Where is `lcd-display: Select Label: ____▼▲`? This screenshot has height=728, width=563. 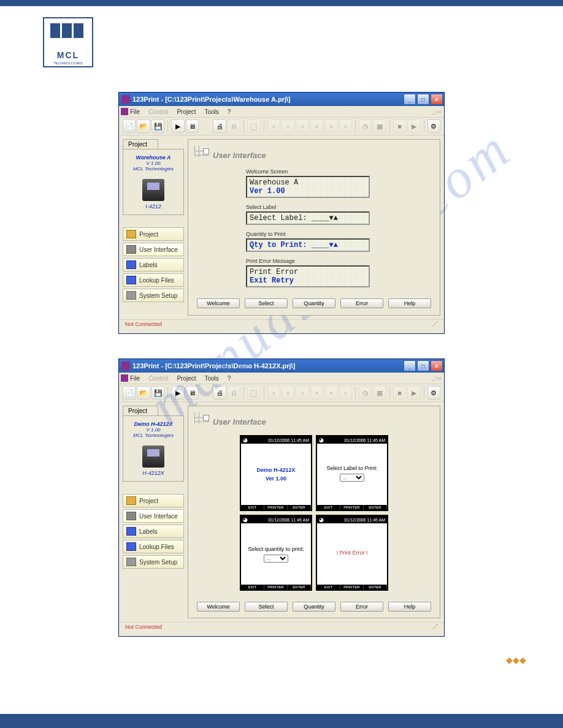 lcd-display: Select Label: ____▼▲ is located at coordinates (308, 218).